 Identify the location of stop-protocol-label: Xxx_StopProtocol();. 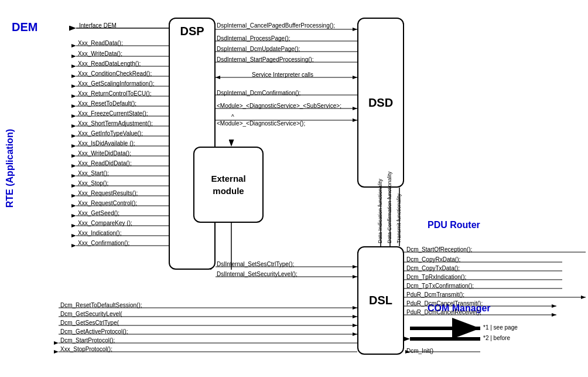
(87, 349).